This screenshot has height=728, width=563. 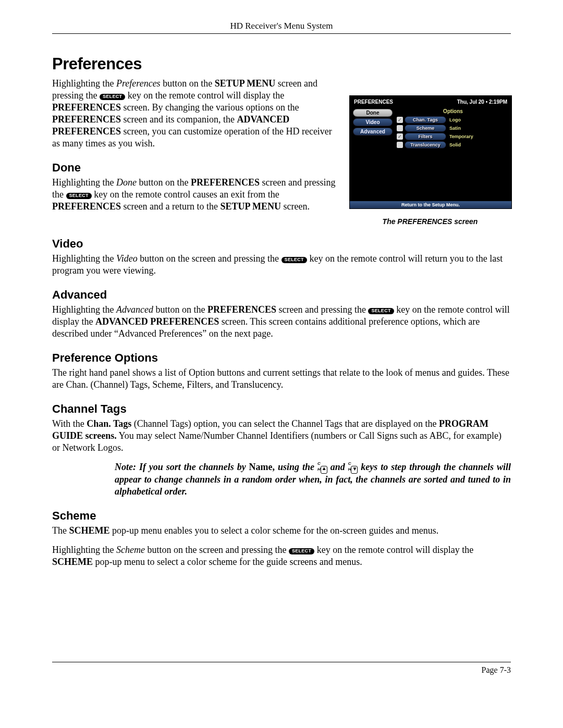 What do you see at coordinates (282, 244) in the screenshot?
I see `heading-video: Video` at bounding box center [282, 244].